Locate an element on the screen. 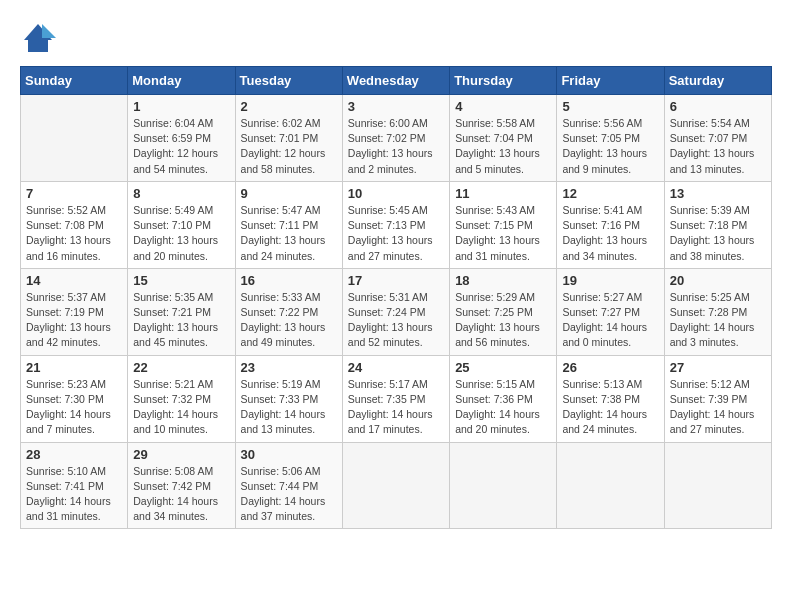 The width and height of the screenshot is (792, 612). day-cell: 28Sunrise: 5:10 AM Sunset: 7:41 PM Dayli… is located at coordinates (74, 486).